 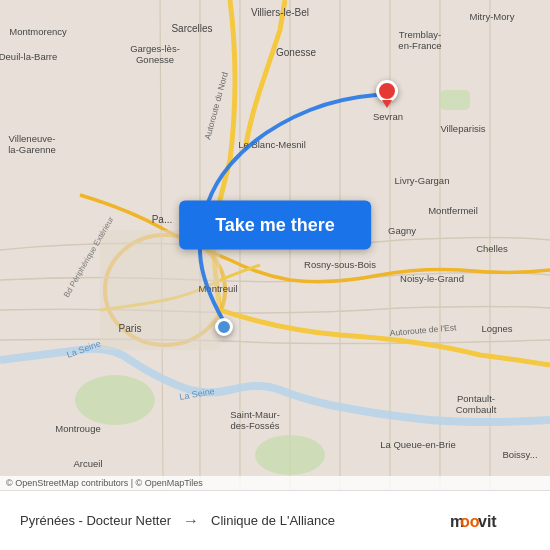 What do you see at coordinates (104, 483) in the screenshot?
I see `attribution-text: © OpenStreetMap contributors | © OpenMap…` at bounding box center [104, 483].